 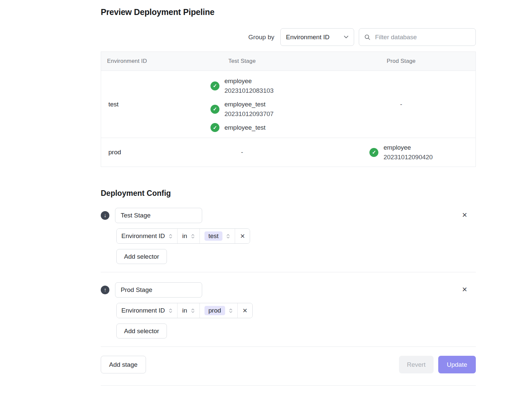 What do you see at coordinates (288, 104) in the screenshot?
I see `table-row: test ✓ employee 20231012083103 ✓ employe…` at bounding box center [288, 104].